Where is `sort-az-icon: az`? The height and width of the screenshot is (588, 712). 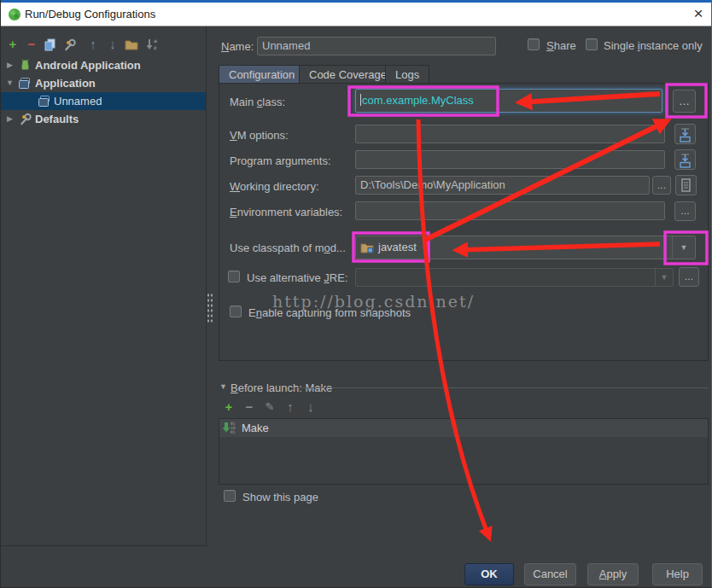 sort-az-icon: az is located at coordinates (153, 44).